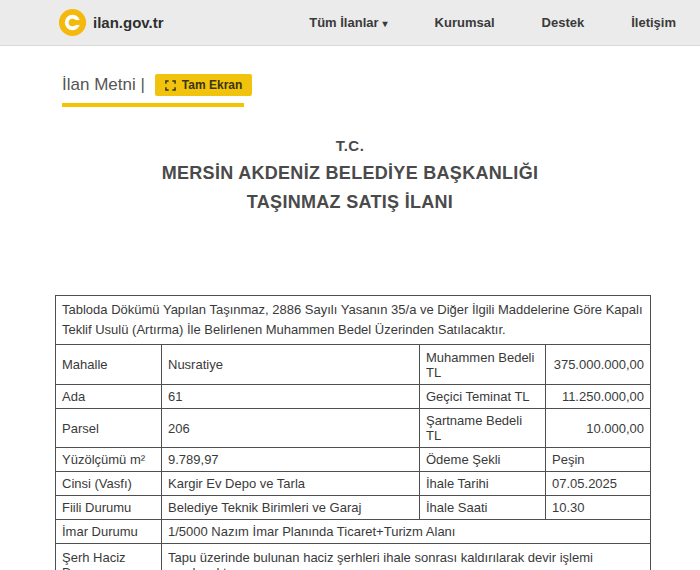  I want to click on row-value-cell: Nusratiye, so click(291, 365).